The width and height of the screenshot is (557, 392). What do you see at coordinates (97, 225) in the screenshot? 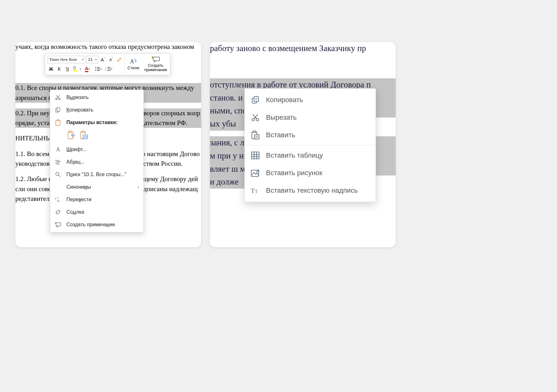
I see `create-comment-menu-item: Создать примечание` at bounding box center [97, 225].